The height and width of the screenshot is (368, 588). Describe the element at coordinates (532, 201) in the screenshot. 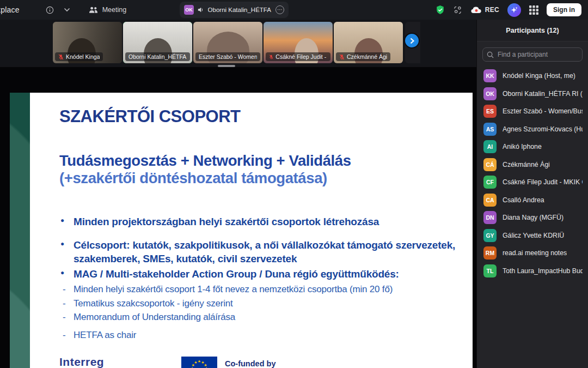

I see `participant-row: CA Csalló Andrea` at that location.